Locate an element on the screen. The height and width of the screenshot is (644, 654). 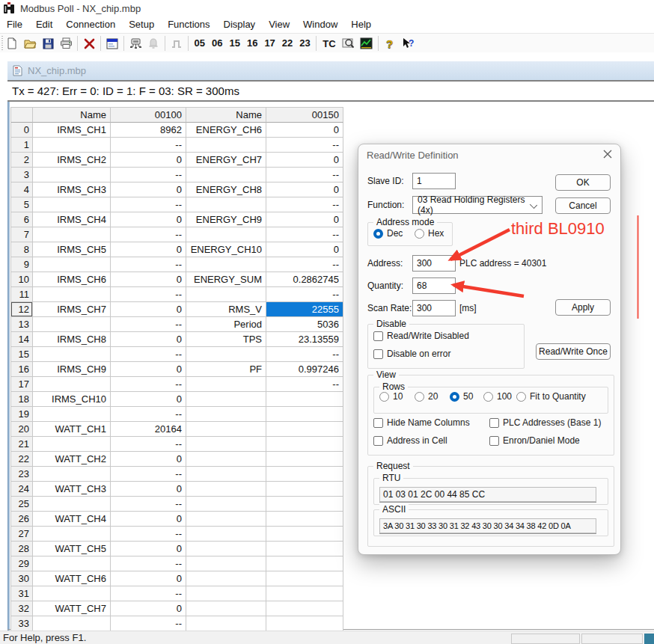
grid-cell: PF is located at coordinates (226, 369).